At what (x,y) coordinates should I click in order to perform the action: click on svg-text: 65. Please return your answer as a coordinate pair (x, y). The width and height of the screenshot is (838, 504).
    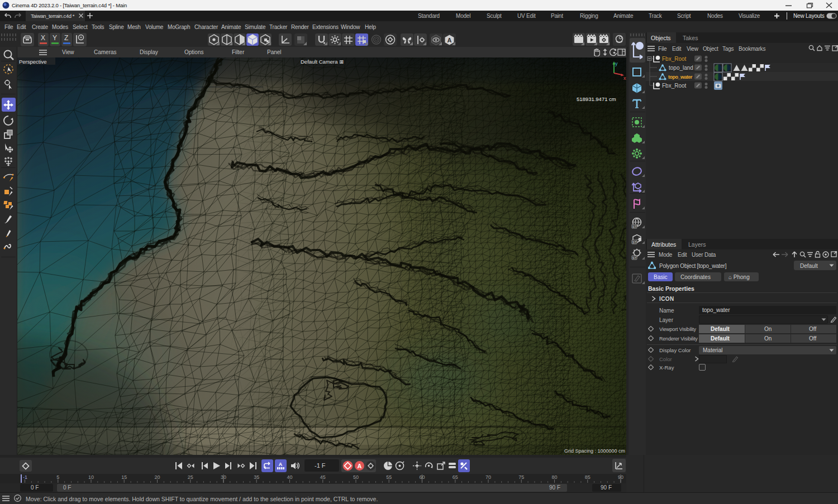
    Looking at the image, I should click on (455, 477).